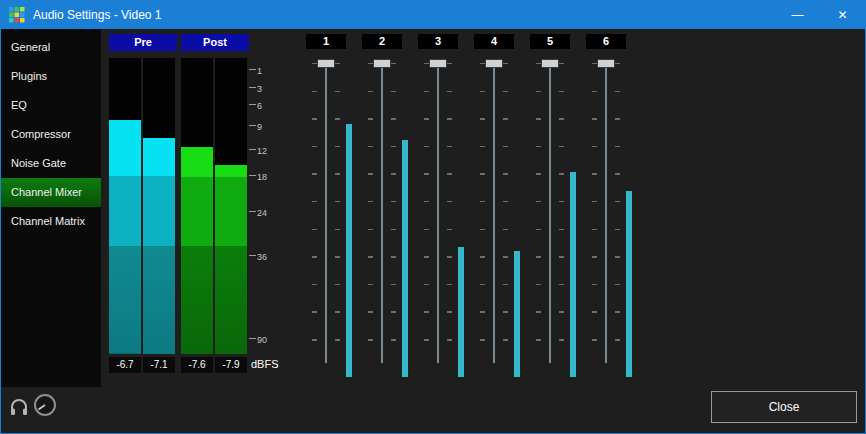 Image resolution: width=866 pixels, height=434 pixels. What do you see at coordinates (260, 72) in the screenshot?
I see `scale-label: 1` at bounding box center [260, 72].